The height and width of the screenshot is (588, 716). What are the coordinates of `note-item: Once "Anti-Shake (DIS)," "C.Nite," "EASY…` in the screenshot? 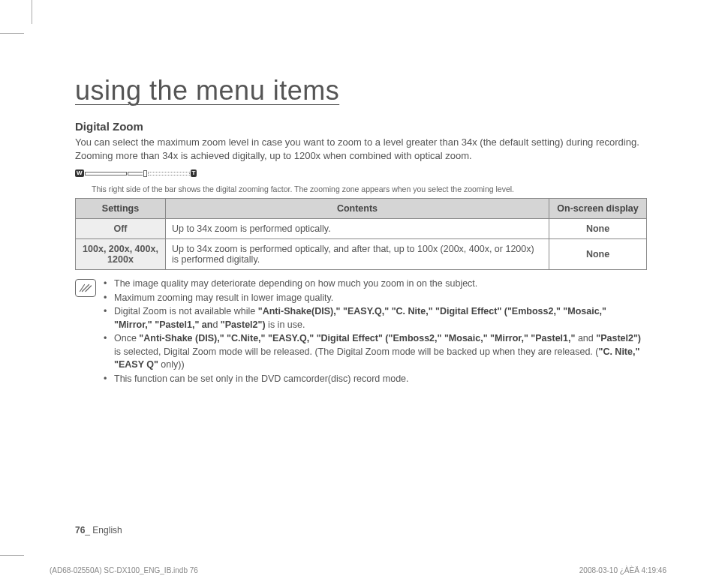 It's located at (375, 352).